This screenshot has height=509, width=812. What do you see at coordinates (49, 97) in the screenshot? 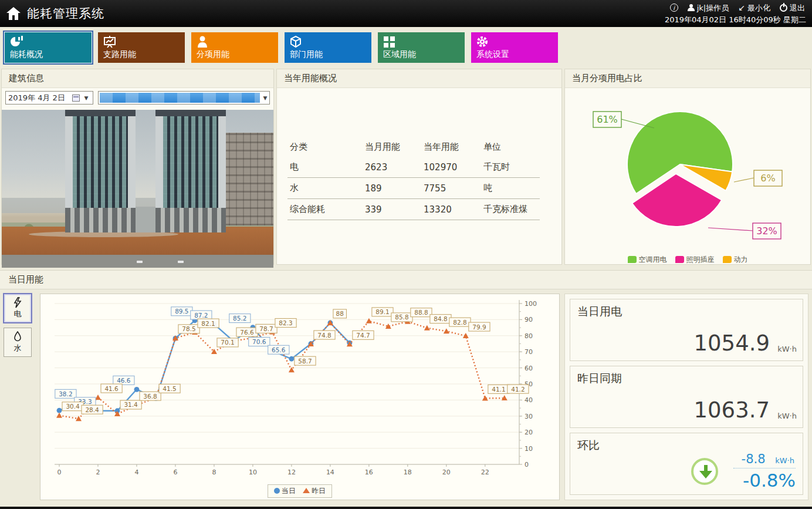
I see `date-picker: 2019年 4月 2日 ▼` at bounding box center [49, 97].